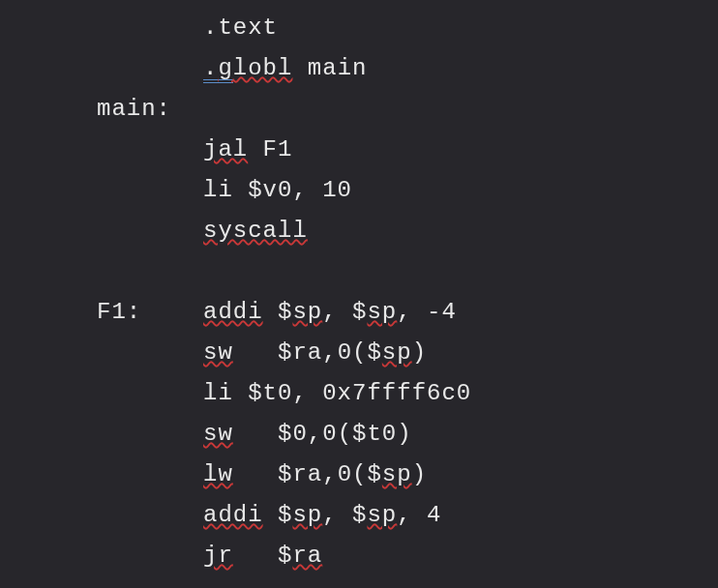  I want to click on main-label: main:, so click(134, 108).